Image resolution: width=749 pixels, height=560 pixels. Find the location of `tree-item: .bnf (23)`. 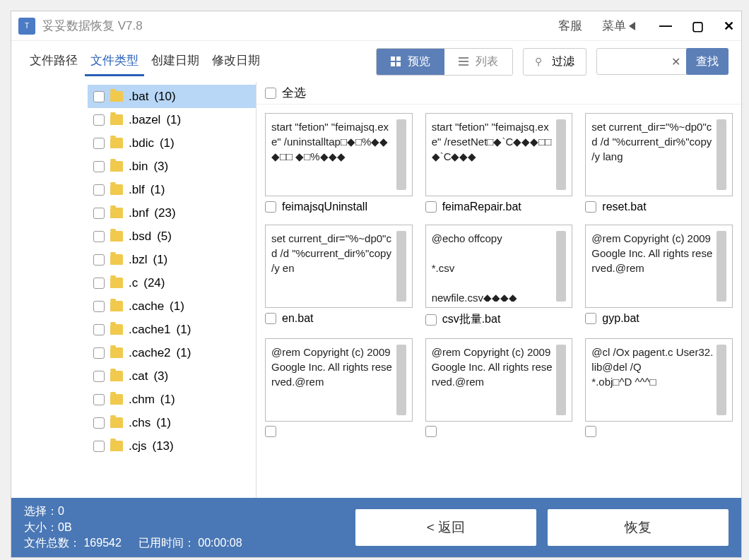

tree-item: .bnf (23) is located at coordinates (172, 213).